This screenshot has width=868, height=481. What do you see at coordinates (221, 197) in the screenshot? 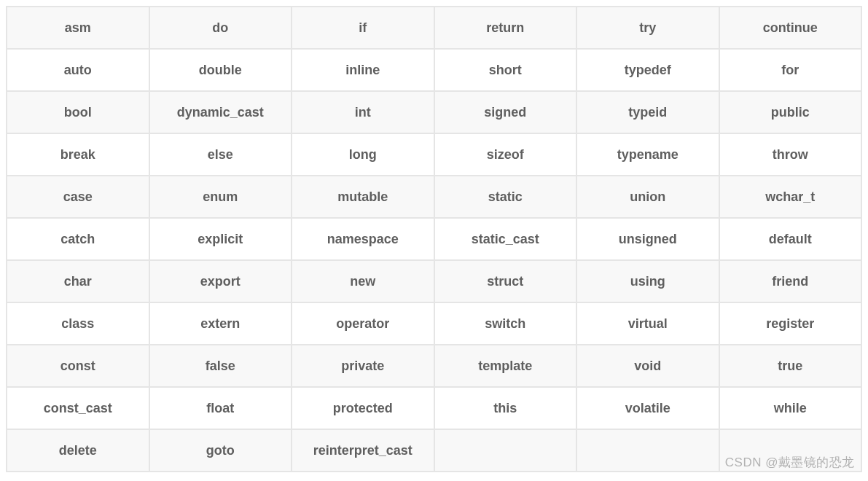
I see `keyword-cell: enum` at bounding box center [221, 197].